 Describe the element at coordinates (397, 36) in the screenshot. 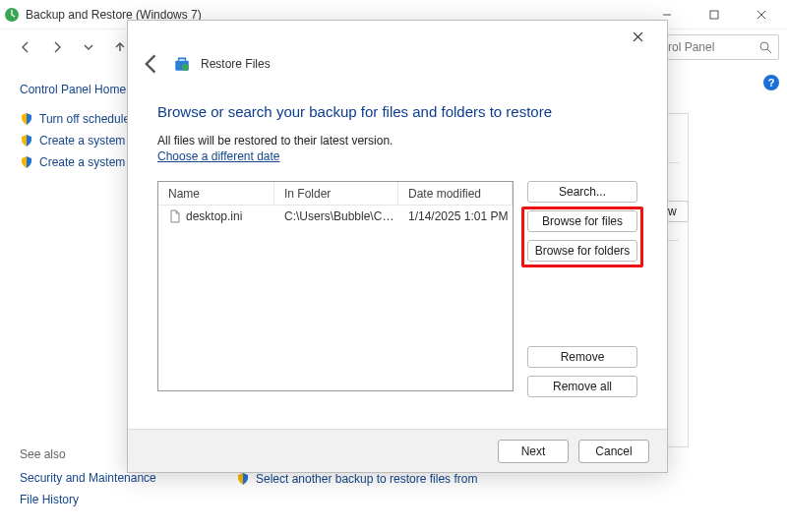

I see `dialog-titlebar` at that location.